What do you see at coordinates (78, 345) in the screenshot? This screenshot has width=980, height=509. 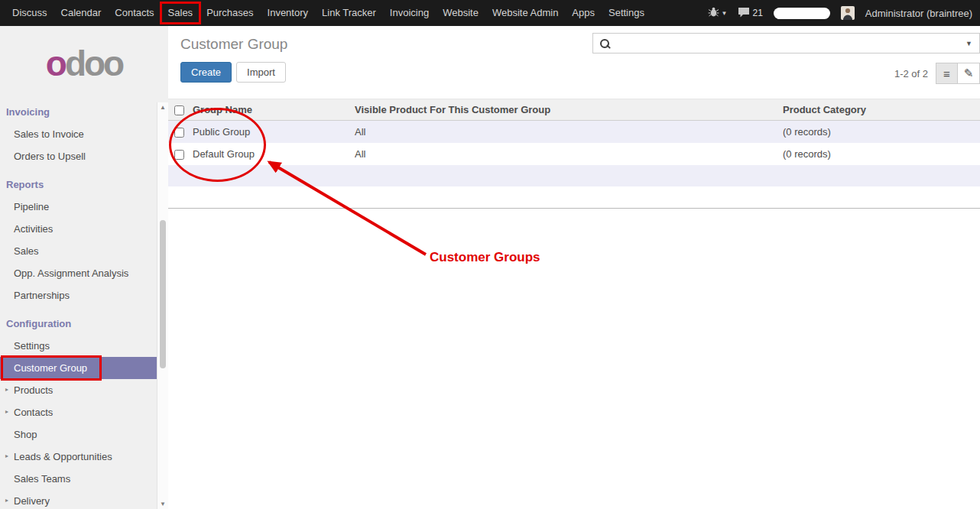 I see `sidebar-item-settings: Settings` at bounding box center [78, 345].